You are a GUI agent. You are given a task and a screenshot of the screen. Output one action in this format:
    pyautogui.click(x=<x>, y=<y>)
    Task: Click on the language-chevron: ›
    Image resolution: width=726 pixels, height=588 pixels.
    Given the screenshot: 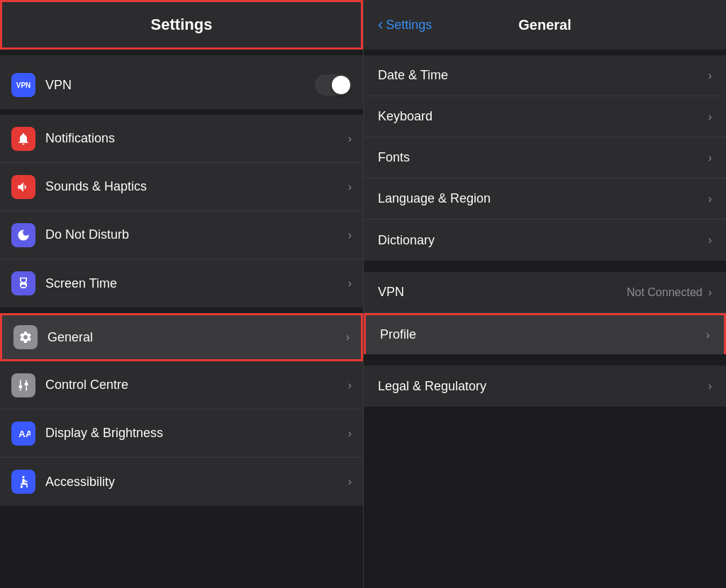 What is the action you would take?
    pyautogui.click(x=710, y=199)
    